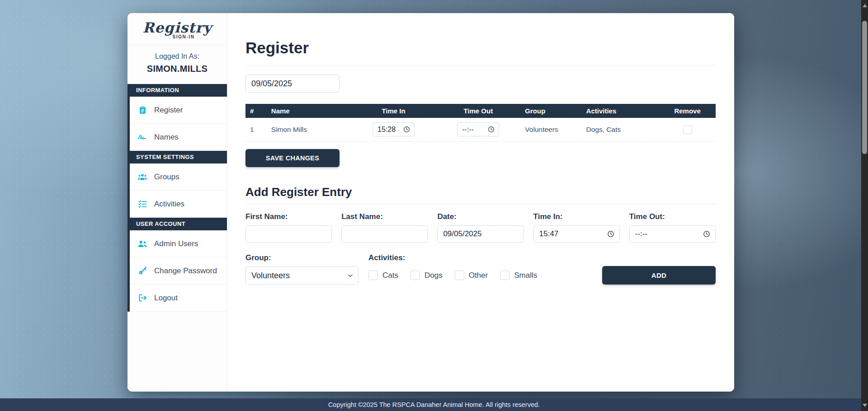  Describe the element at coordinates (292, 84) in the screenshot. I see `register-date-input` at that location.